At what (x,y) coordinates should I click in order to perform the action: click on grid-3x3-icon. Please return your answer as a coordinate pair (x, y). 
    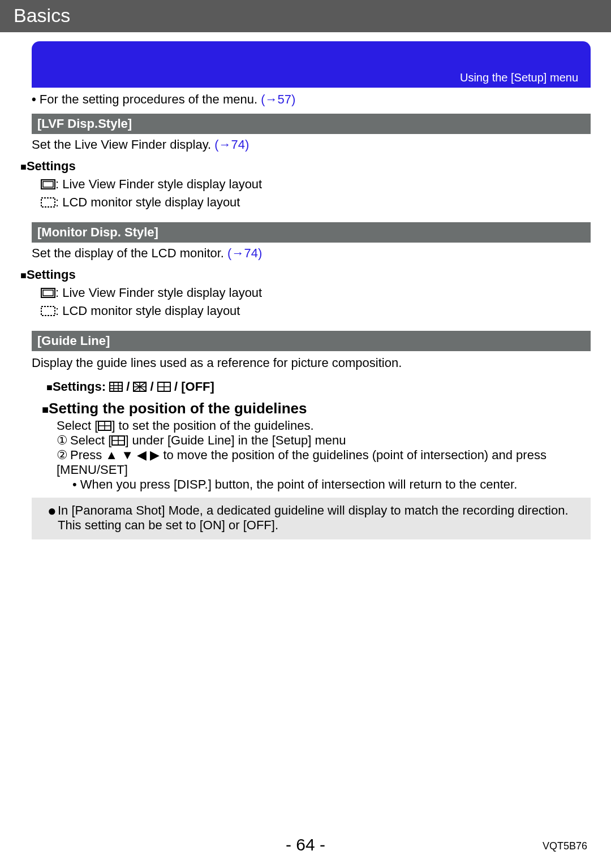
    Looking at the image, I should click on (116, 387).